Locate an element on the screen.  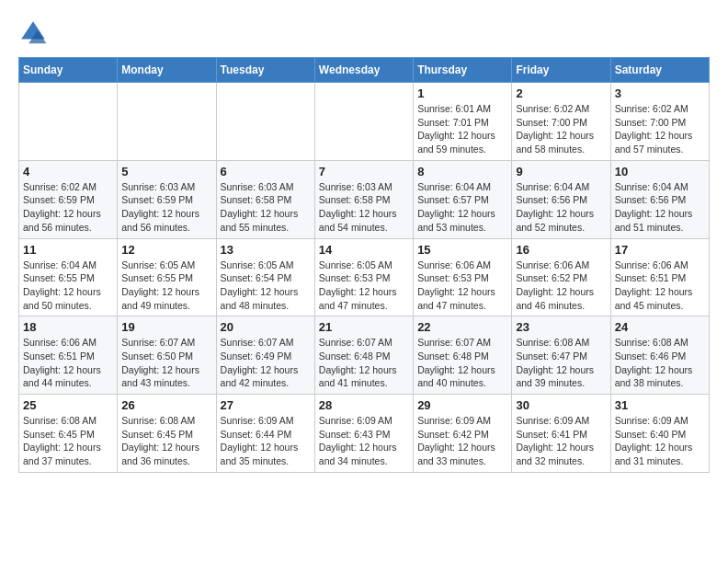
day-info: Sunrise: 6:01 AM Sunset: 7:01 PM Dayligh… is located at coordinates (462, 129).